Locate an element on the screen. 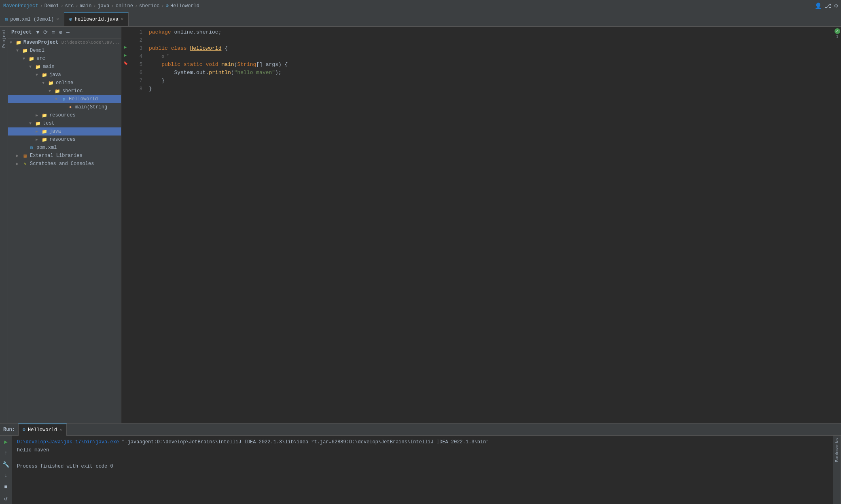  tree-item-demo1: ▼ 📁 Demo1 is located at coordinates (65, 51).